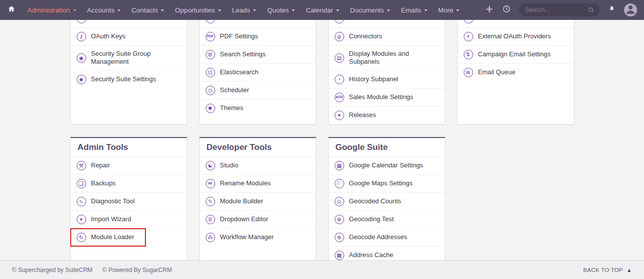  Describe the element at coordinates (612, 10) in the screenshot. I see `bell-icon` at that location.